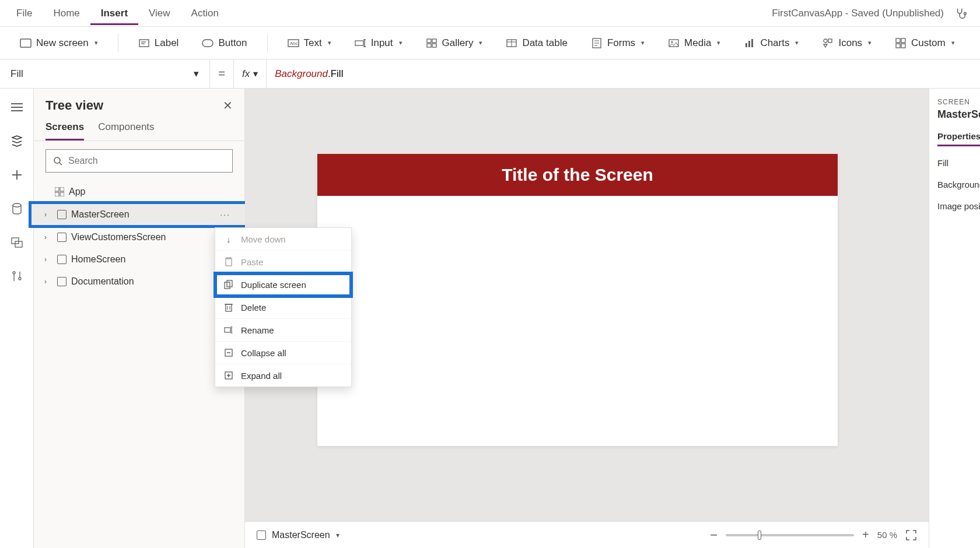 The image size is (980, 548). I want to click on menu-insert: Insert, so click(114, 13).